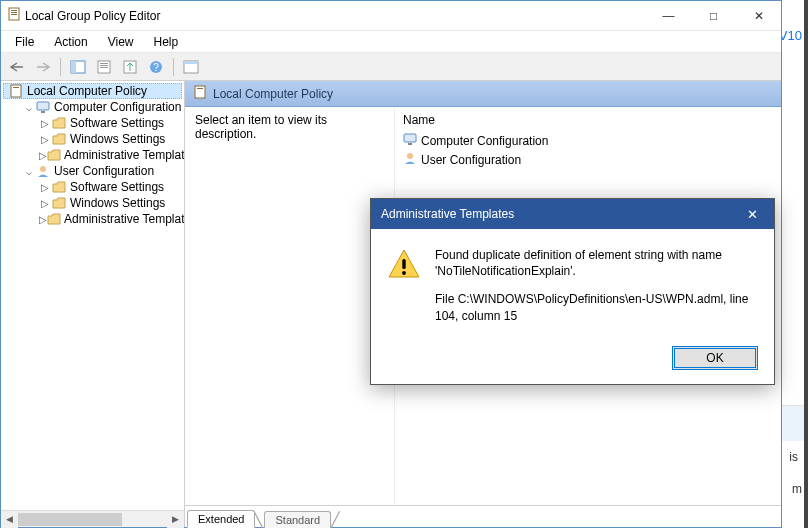 The image size is (810, 528). I want to click on ok-button: OK, so click(715, 358).